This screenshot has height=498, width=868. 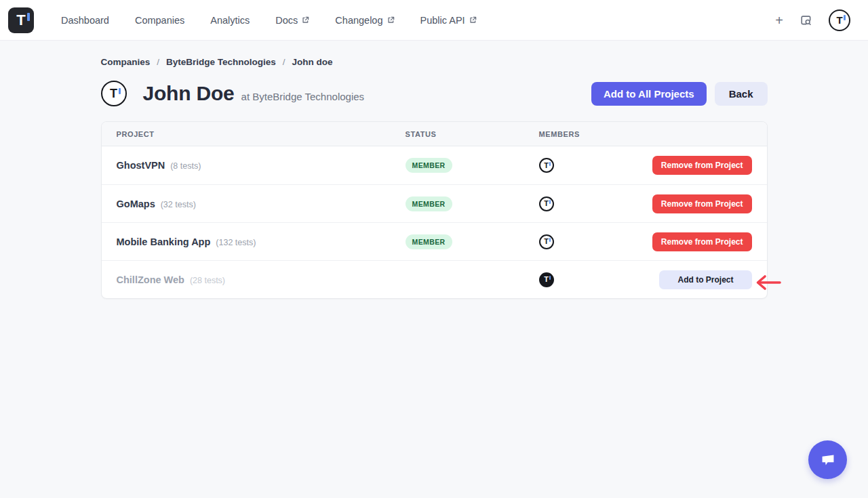 I want to click on add-to-all-projects-button: Add to All Projects, so click(x=649, y=94).